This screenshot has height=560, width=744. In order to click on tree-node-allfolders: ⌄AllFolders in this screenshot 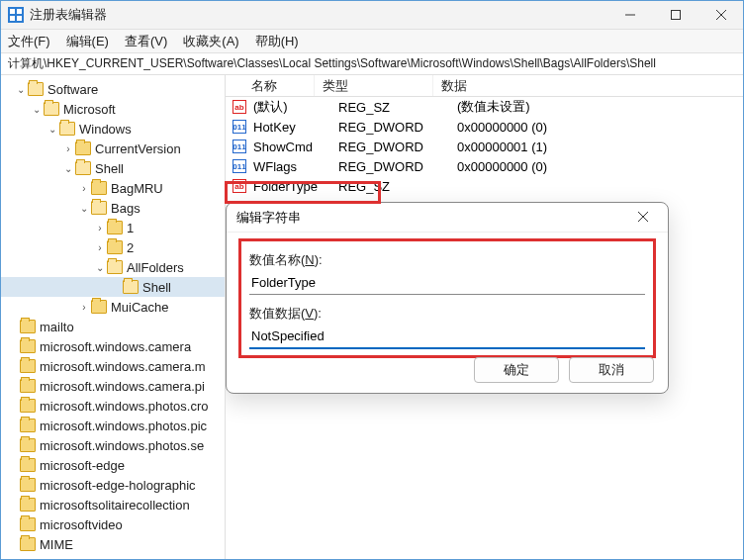, I will do `click(113, 267)`.